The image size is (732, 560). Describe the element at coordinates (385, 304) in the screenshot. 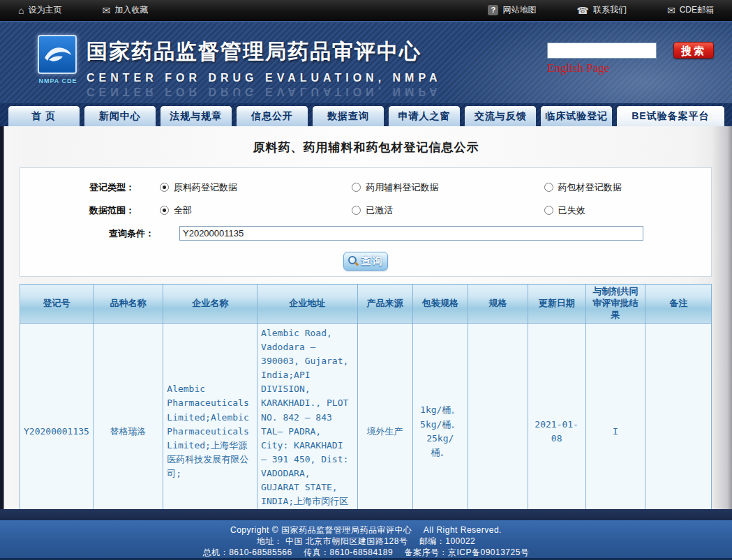

I see `col-source: 产品来源` at that location.